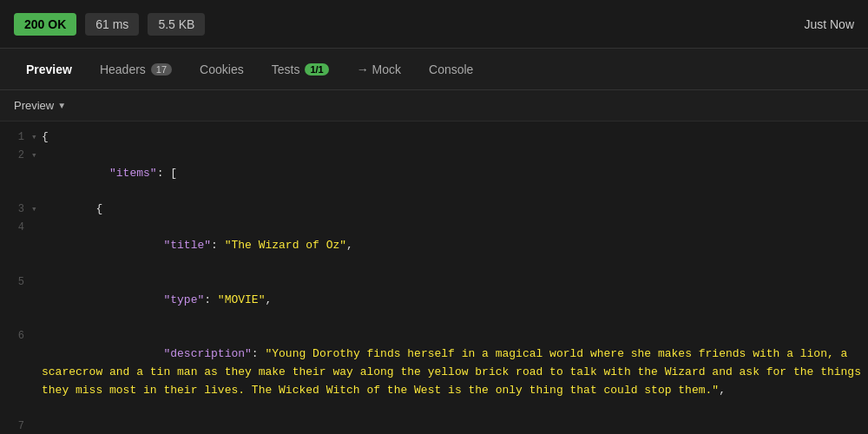 The width and height of the screenshot is (868, 434). Describe the element at coordinates (451, 174) in the screenshot. I see `line-content-2: "items": [` at that location.